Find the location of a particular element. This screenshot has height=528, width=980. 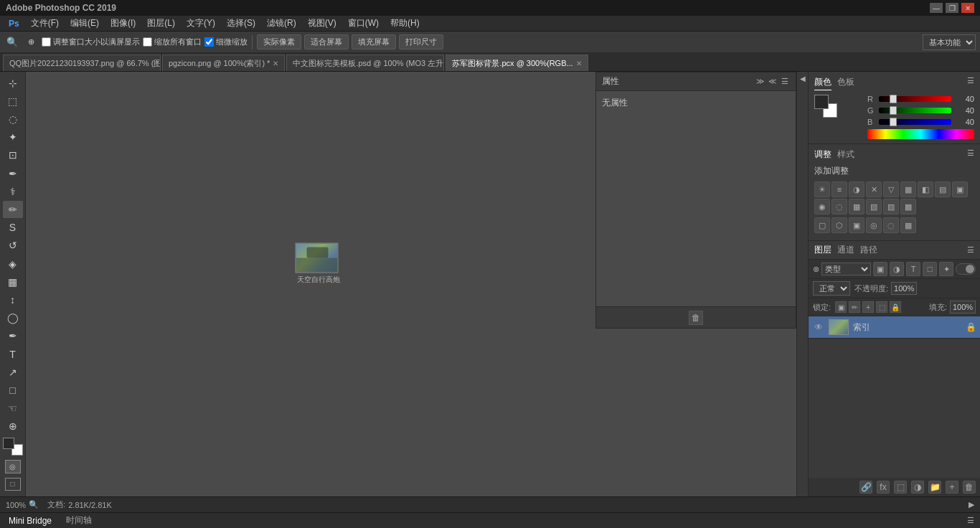

eraser-tool-button: ◈ is located at coordinates (13, 264).